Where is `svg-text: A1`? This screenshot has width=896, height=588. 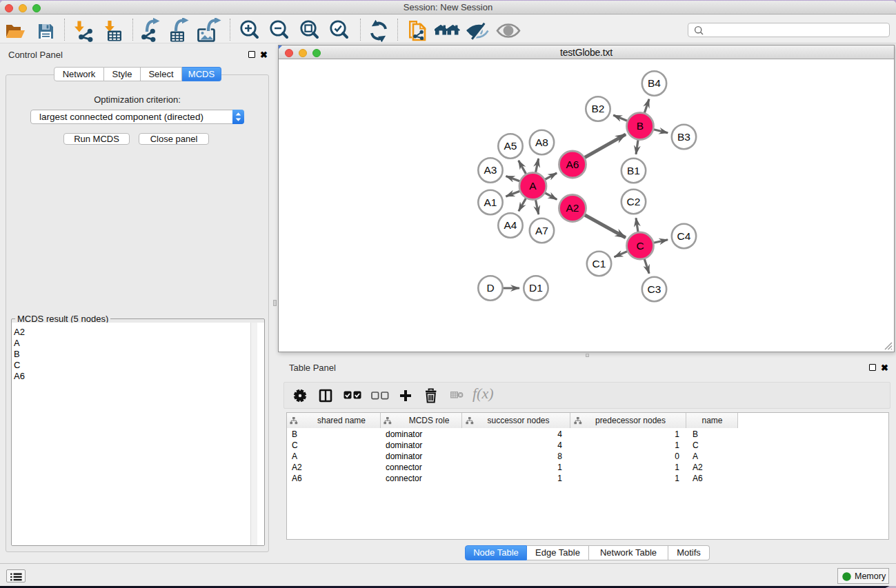 svg-text: A1 is located at coordinates (491, 203).